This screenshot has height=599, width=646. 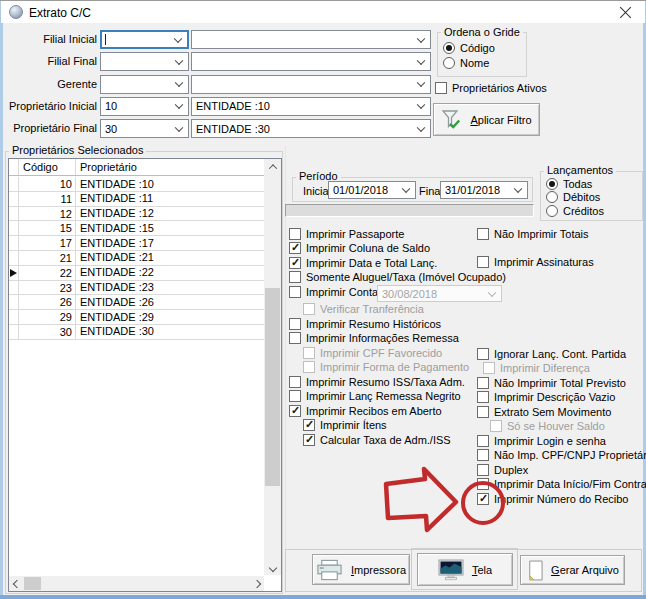 What do you see at coordinates (484, 190) in the screenshot?
I see `periodo-final-combo: 31/01/2018` at bounding box center [484, 190].